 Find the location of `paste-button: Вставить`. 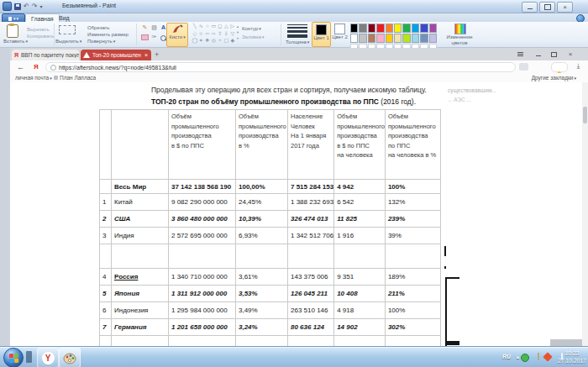

paste-button: Вставить is located at coordinates (15, 41).